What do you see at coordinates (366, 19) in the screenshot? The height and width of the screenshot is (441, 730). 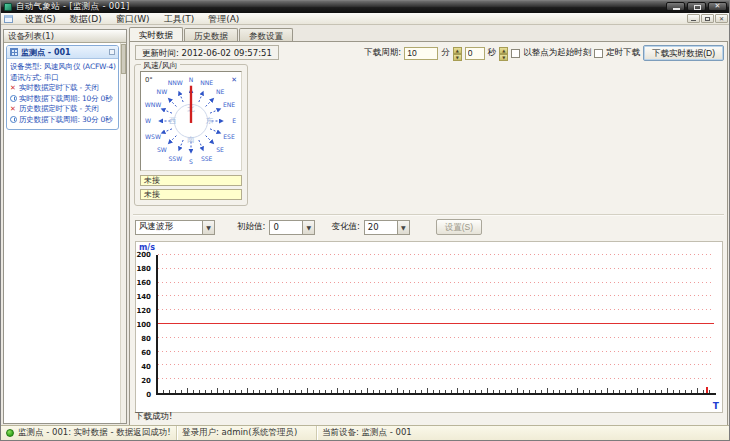 I see `menu-bar: 设置(S) 数据(D) 窗口(W) 工具(T) 管理(A) ✕` at bounding box center [366, 19].